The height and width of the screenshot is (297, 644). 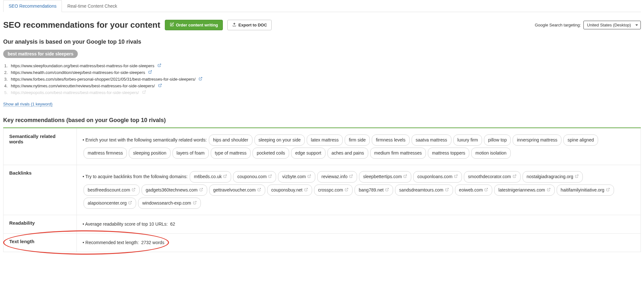 I want to click on semantic-word-chip: luxury firm, so click(x=468, y=140).